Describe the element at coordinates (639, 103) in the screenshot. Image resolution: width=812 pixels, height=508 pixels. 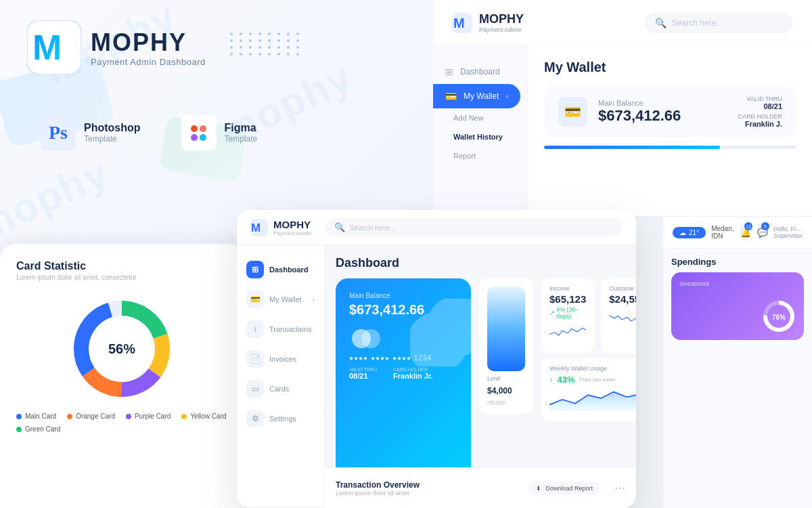
I see `balance-label: Main Balance` at that location.